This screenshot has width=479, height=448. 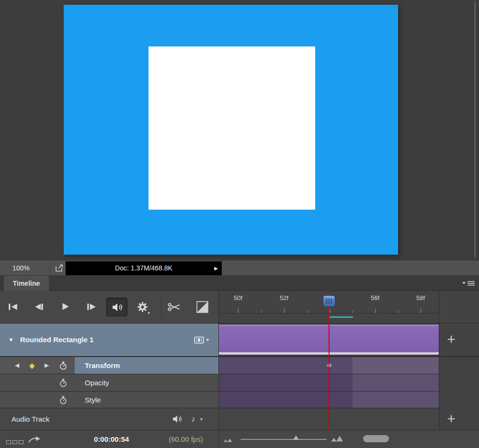 I want to click on panel-divider, so click(x=218, y=370).